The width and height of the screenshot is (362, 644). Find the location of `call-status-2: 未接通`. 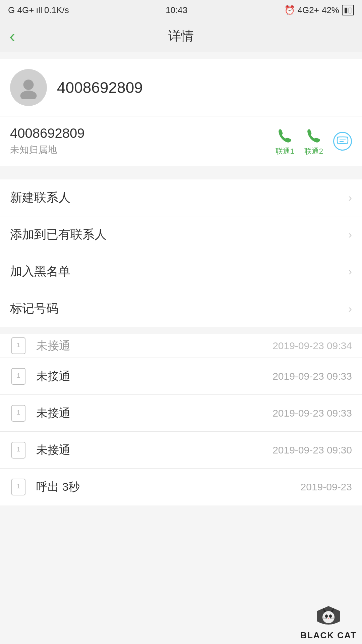

call-status-2: 未接通 is located at coordinates (149, 450).